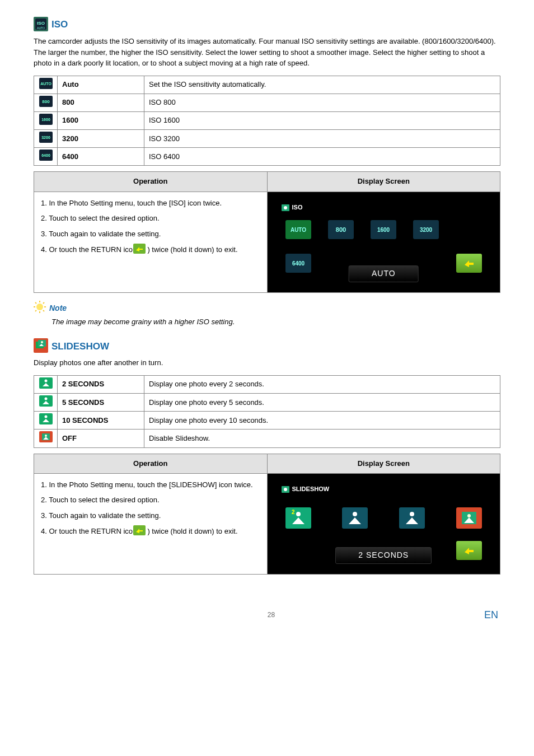 This screenshot has height=756, width=534. I want to click on iso-options-row1: AUTO 800 1600 3200, so click(384, 230).